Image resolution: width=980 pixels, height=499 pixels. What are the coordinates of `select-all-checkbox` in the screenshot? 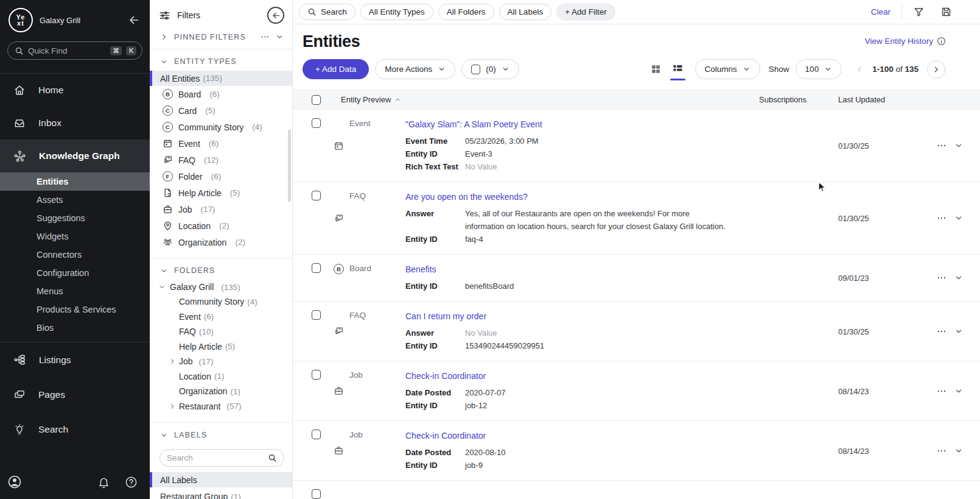 It's located at (476, 69).